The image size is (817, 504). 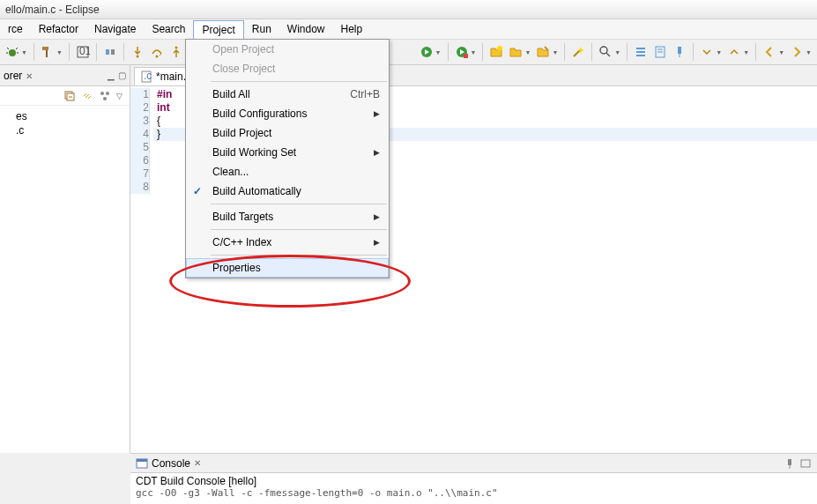 I want to click on next-annotation-icon, so click(x=707, y=52).